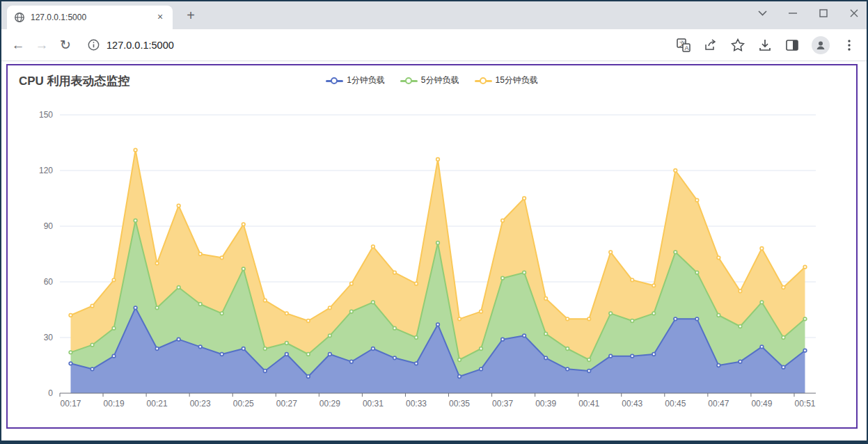  What do you see at coordinates (416, 404) in the screenshot?
I see `svg-text: 00:33` at bounding box center [416, 404].